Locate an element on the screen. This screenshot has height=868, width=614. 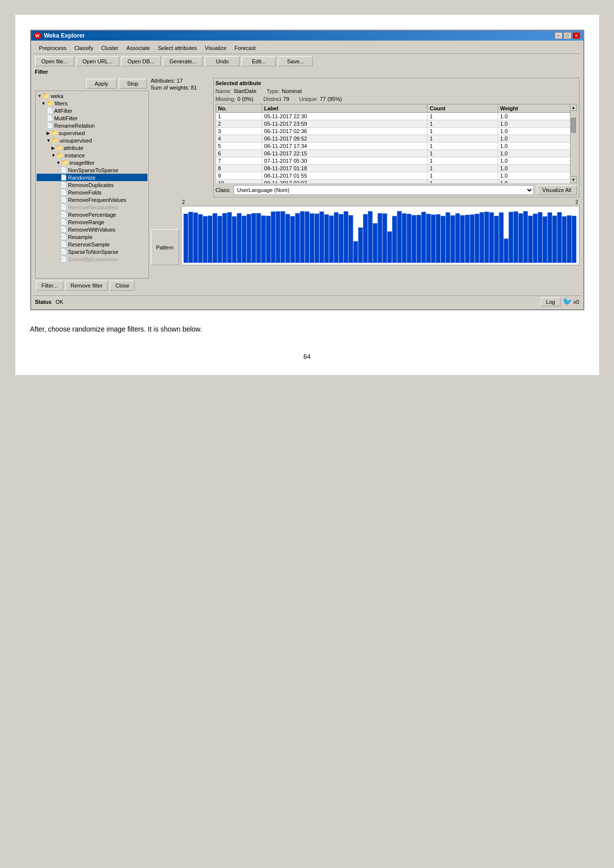
file-icon-subset: 📄 is located at coordinates (64, 259).